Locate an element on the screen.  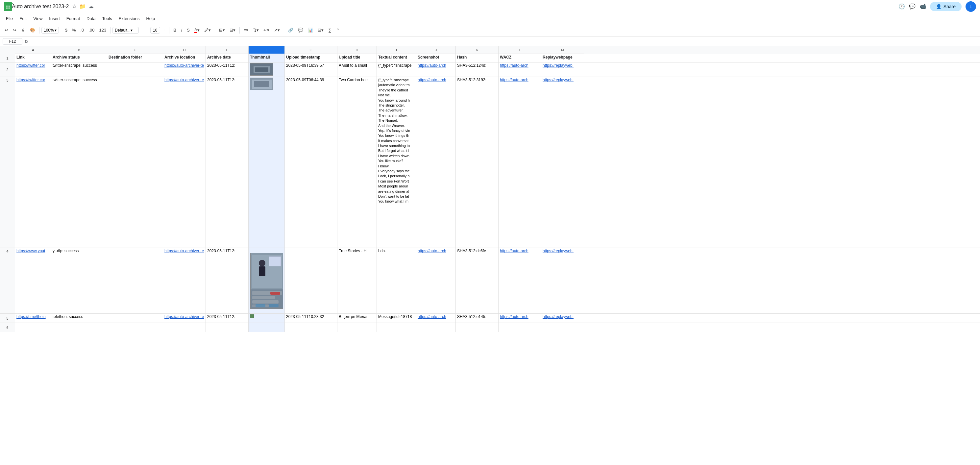
col-header-A: A is located at coordinates (33, 50).